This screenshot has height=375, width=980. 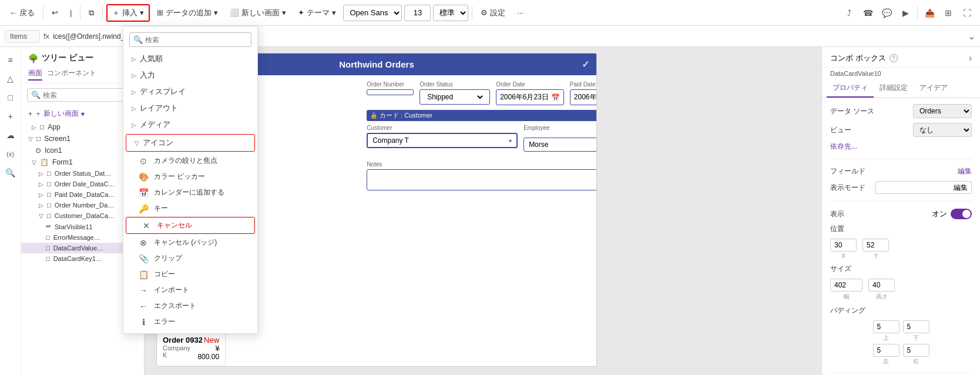 What do you see at coordinates (942, 130) in the screenshot?
I see `view-select: なし` at bounding box center [942, 130].